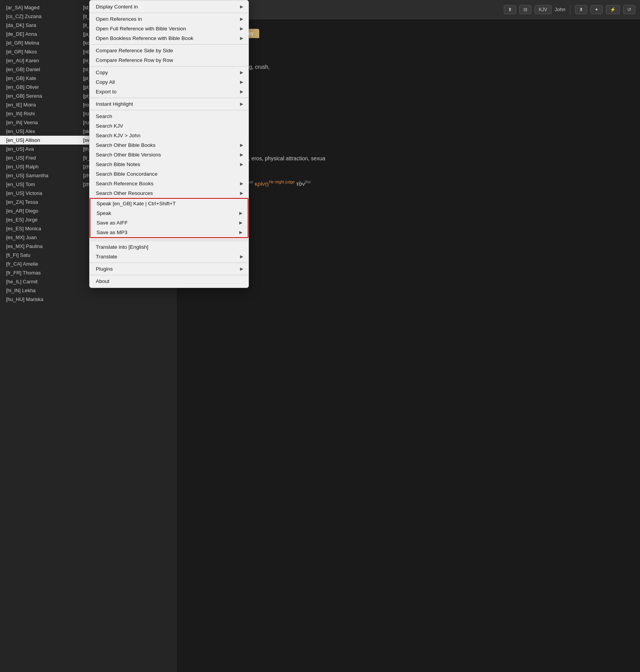  I want to click on version-label: KJV, so click(543, 10).